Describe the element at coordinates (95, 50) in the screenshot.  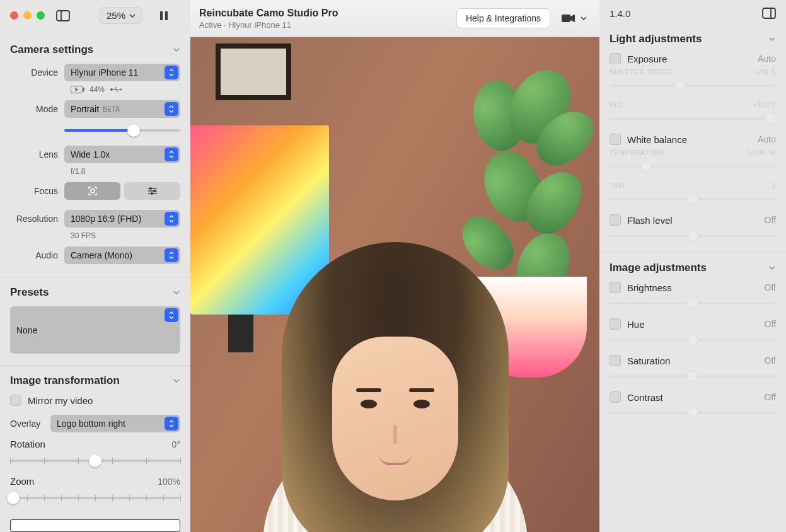
I see `camera-settings-header: Camera settings` at that location.